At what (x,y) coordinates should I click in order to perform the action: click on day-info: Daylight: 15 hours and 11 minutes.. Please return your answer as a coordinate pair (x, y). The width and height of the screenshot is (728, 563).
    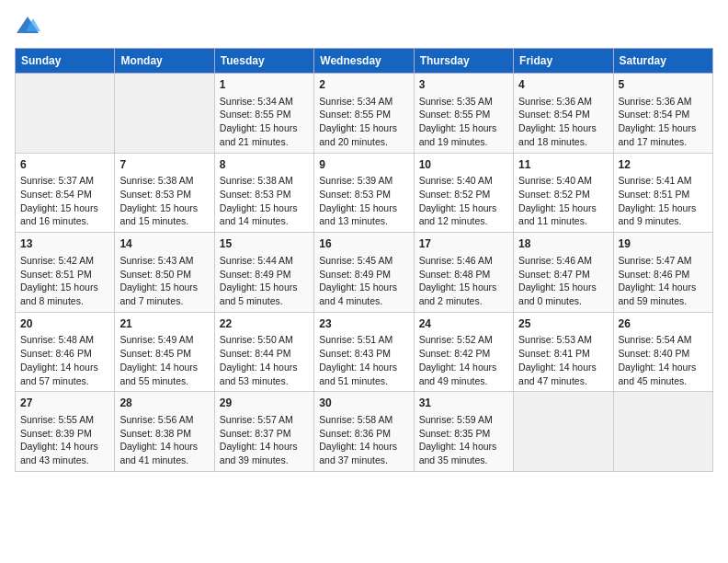
    Looking at the image, I should click on (563, 215).